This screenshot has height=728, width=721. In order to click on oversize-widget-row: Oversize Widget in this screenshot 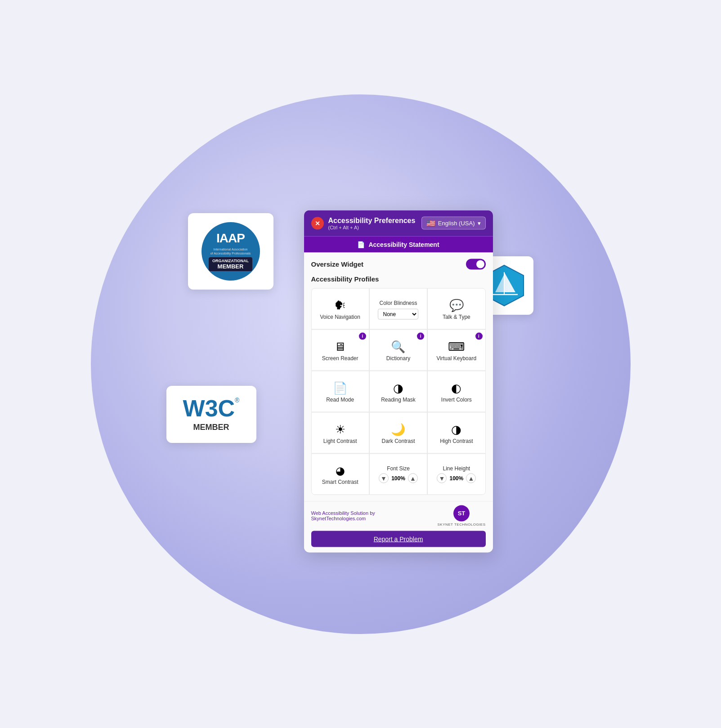, I will do `click(399, 264)`.